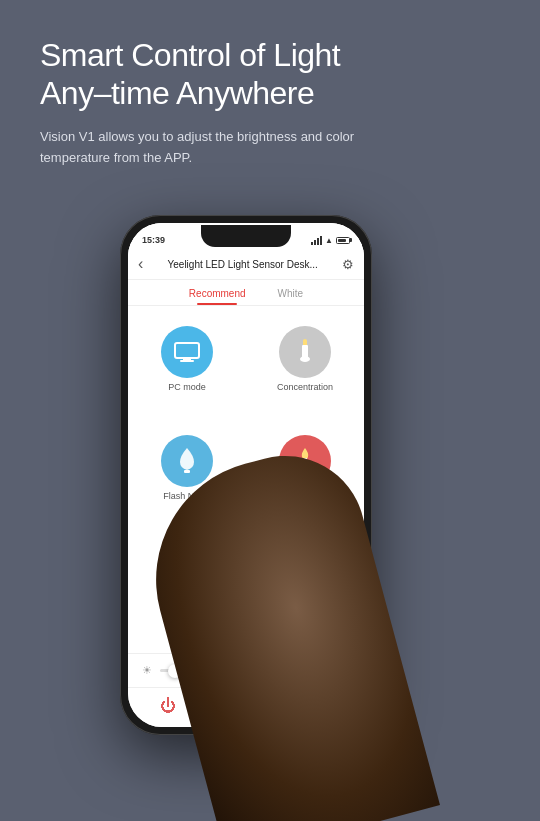  What do you see at coordinates (147, 670) in the screenshot?
I see `brightness-icon: ☀` at bounding box center [147, 670].